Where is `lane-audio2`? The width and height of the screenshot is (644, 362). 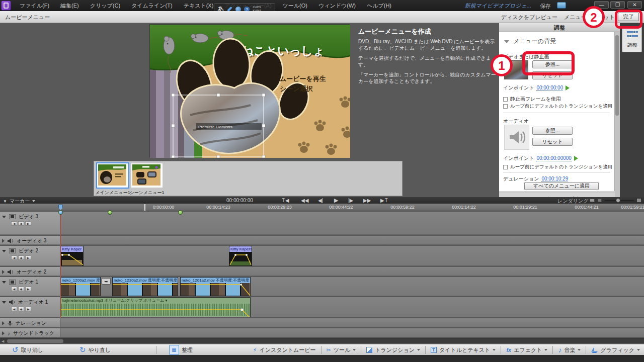 lane-audio2 is located at coordinates (352, 272).